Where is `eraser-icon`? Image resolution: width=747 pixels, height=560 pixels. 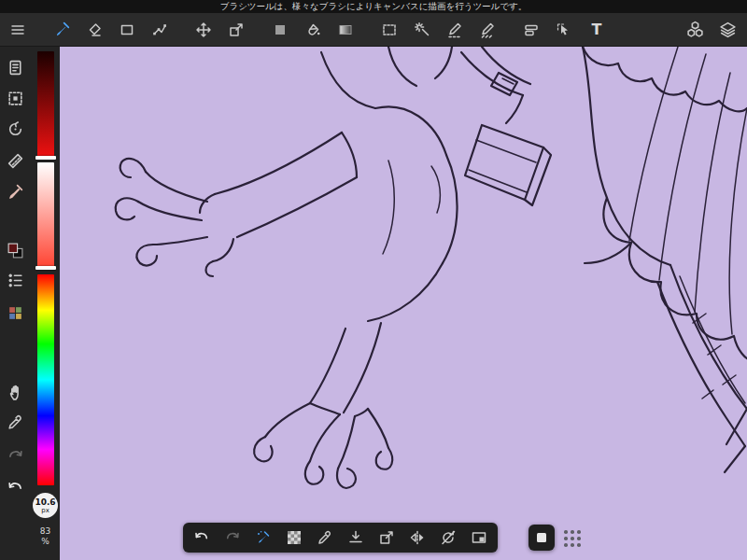
eraser-icon is located at coordinates (94, 30).